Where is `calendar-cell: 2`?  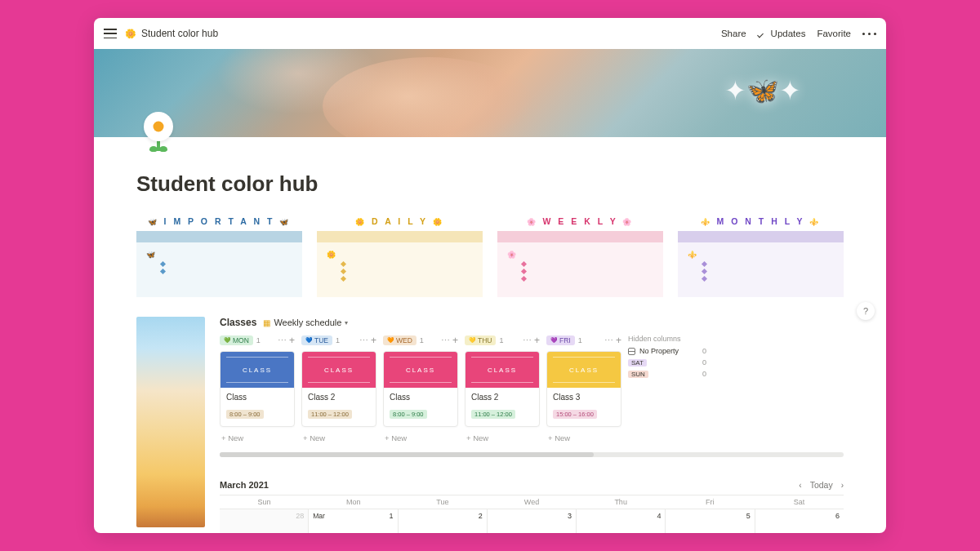
calendar-cell: 2 is located at coordinates (443, 521).